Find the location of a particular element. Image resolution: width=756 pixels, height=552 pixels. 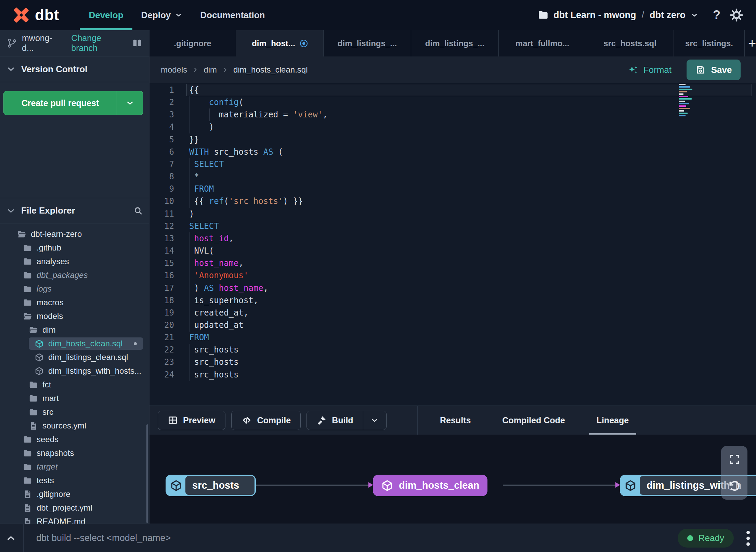

tree-item-dbt-packages: dbt_packages is located at coordinates (75, 275).